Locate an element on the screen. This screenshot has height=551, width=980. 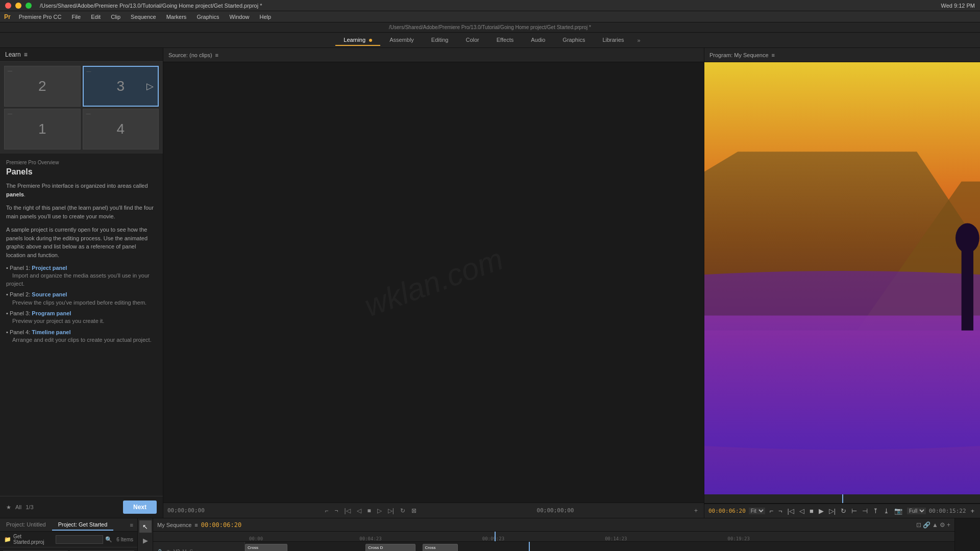
track-v2-mute: M is located at coordinates (184, 550).